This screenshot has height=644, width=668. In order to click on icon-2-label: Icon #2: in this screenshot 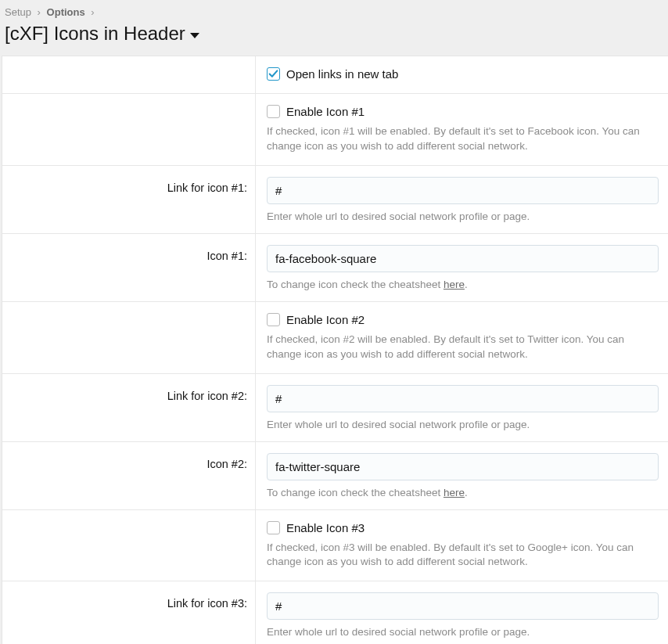, I will do `click(129, 476)`.